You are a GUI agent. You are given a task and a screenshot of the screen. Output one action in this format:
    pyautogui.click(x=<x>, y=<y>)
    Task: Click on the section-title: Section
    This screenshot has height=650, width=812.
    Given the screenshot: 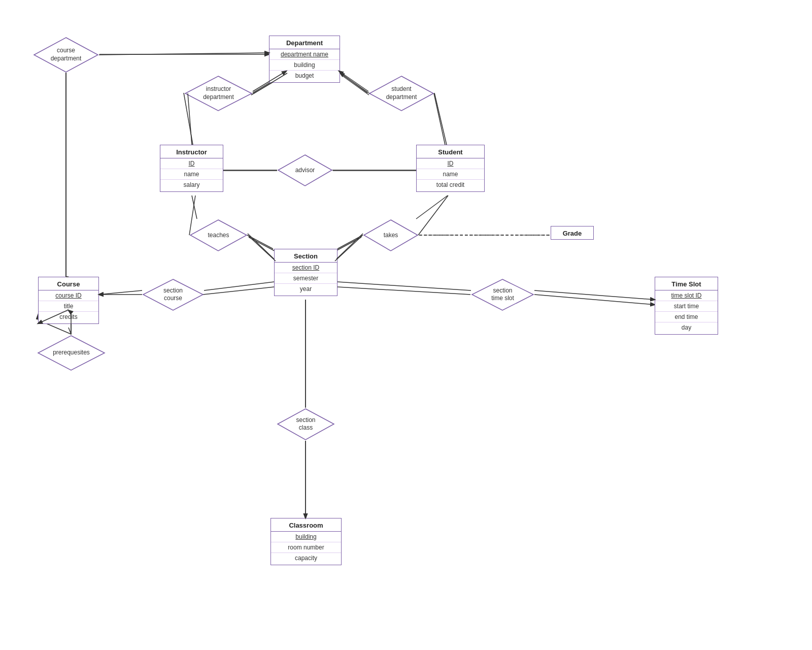 What is the action you would take?
    pyautogui.click(x=306, y=256)
    